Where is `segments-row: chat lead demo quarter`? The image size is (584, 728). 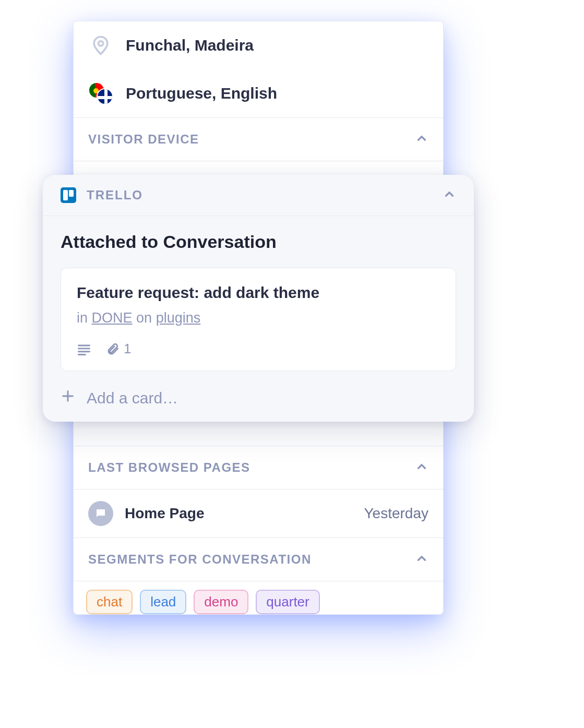 segments-row: chat lead demo quarter is located at coordinates (258, 598).